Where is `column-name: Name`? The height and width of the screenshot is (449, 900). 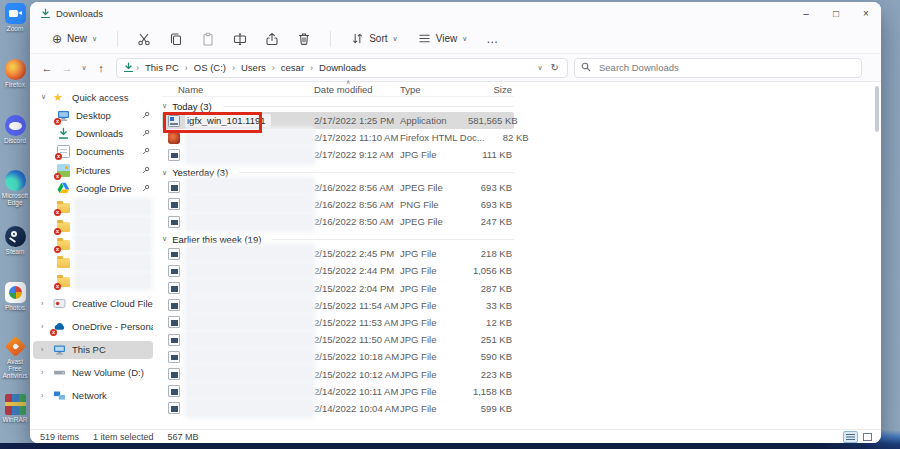 column-name: Name is located at coordinates (238, 90).